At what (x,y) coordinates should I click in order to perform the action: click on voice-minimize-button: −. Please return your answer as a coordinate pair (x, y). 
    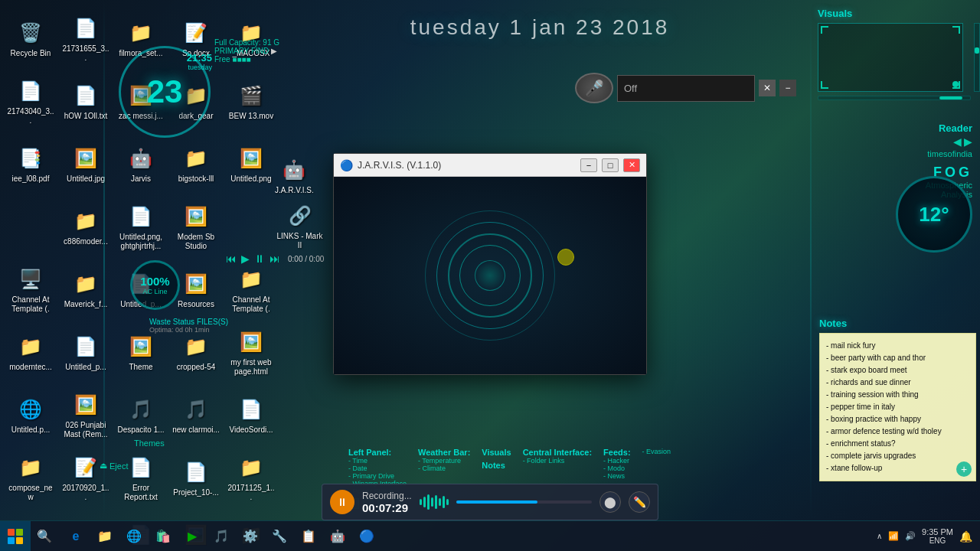
    Looking at the image, I should click on (788, 88).